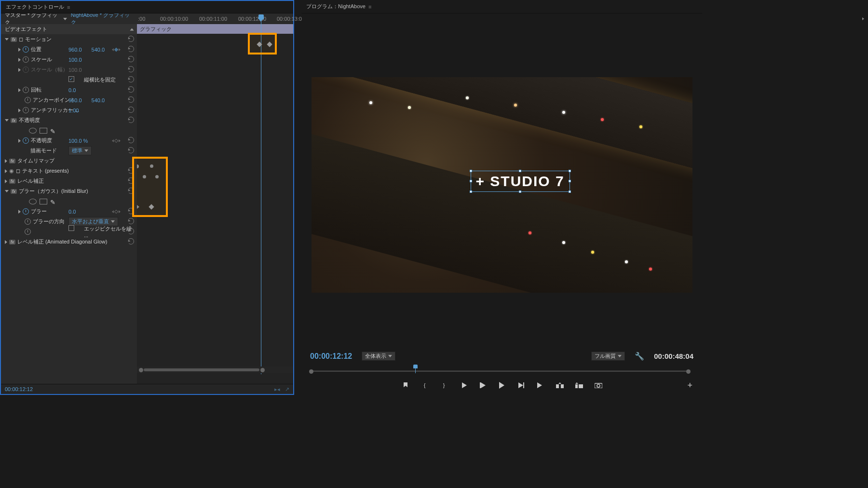 Image resolution: width=868 pixels, height=488 pixels. What do you see at coordinates (287, 390) in the screenshot?
I see `export-icon: ↗` at bounding box center [287, 390].